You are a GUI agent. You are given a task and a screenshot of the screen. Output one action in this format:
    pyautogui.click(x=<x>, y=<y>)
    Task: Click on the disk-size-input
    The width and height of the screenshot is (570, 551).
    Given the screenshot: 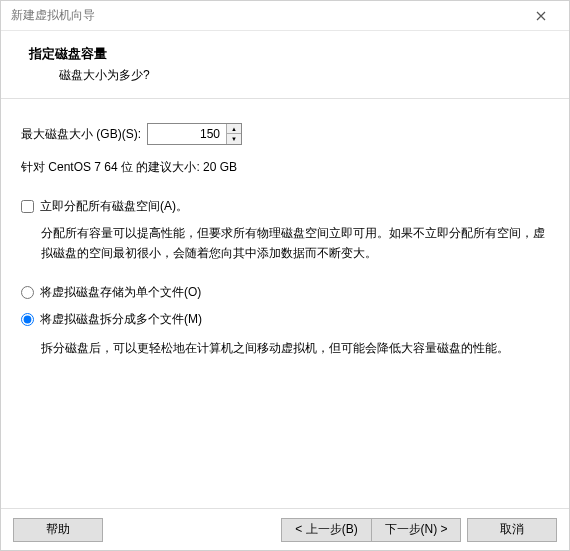 What is the action you would take?
    pyautogui.click(x=187, y=134)
    